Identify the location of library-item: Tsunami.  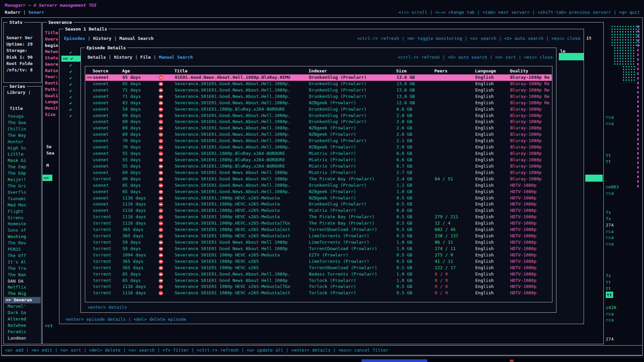
(22, 199).